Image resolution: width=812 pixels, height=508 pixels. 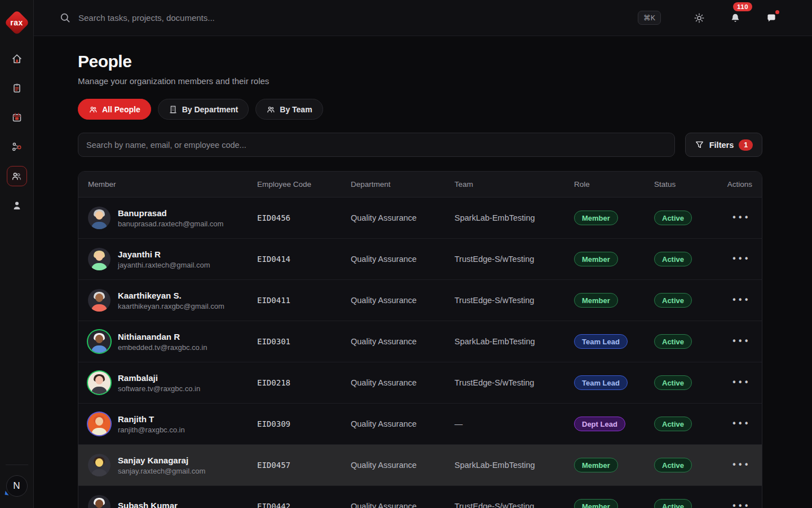 What do you see at coordinates (420, 300) in the screenshot?
I see `table-row: Kaarthikeyan S. kaarthikeyan.raxgbc@gmai…` at bounding box center [420, 300].